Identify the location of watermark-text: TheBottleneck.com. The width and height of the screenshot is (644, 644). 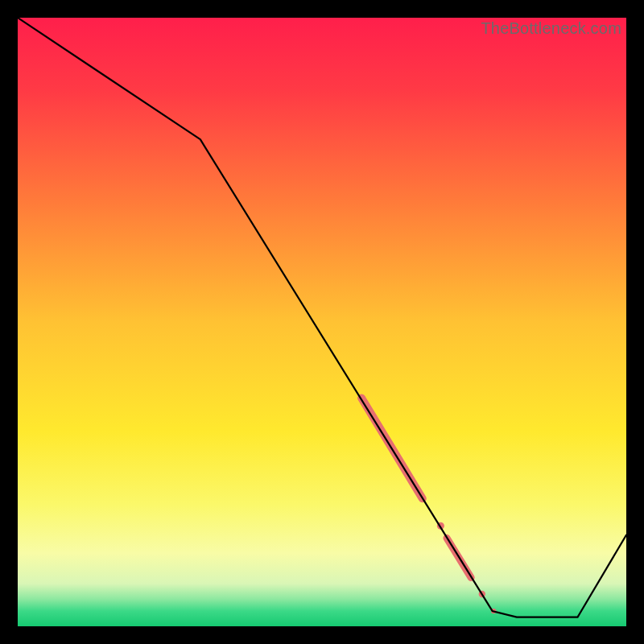
(551, 29).